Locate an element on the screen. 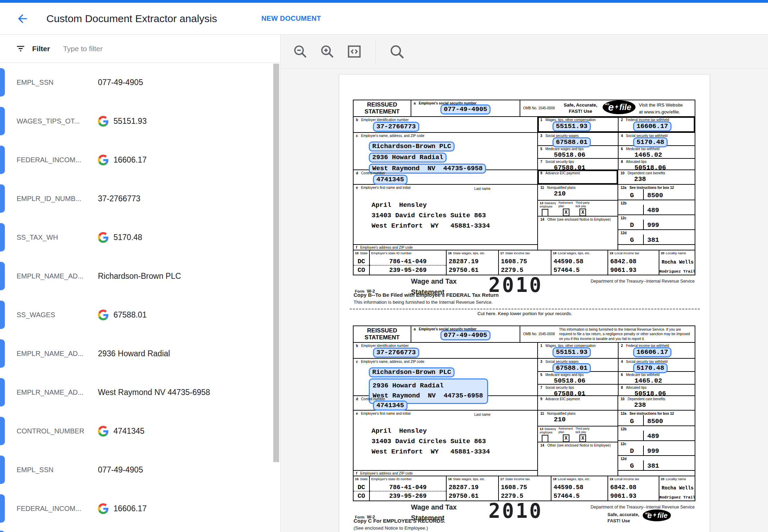  state-col-num: 20 is located at coordinates (663, 479).